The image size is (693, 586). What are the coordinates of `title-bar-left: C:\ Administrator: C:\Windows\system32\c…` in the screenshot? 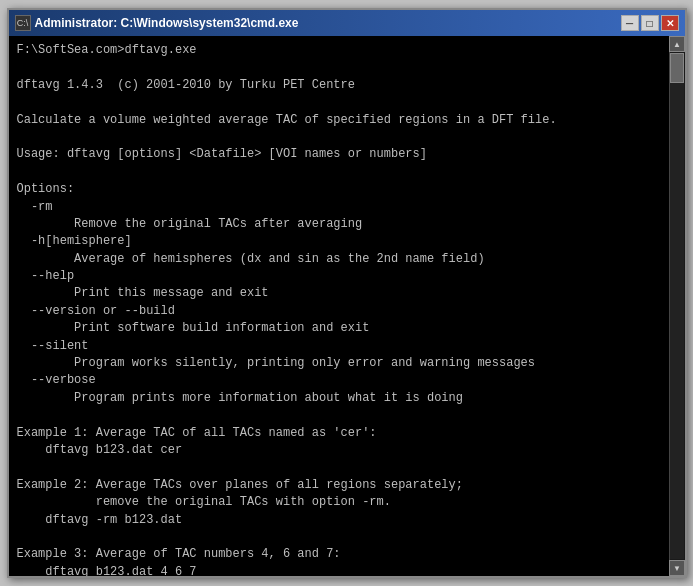 It's located at (157, 23).